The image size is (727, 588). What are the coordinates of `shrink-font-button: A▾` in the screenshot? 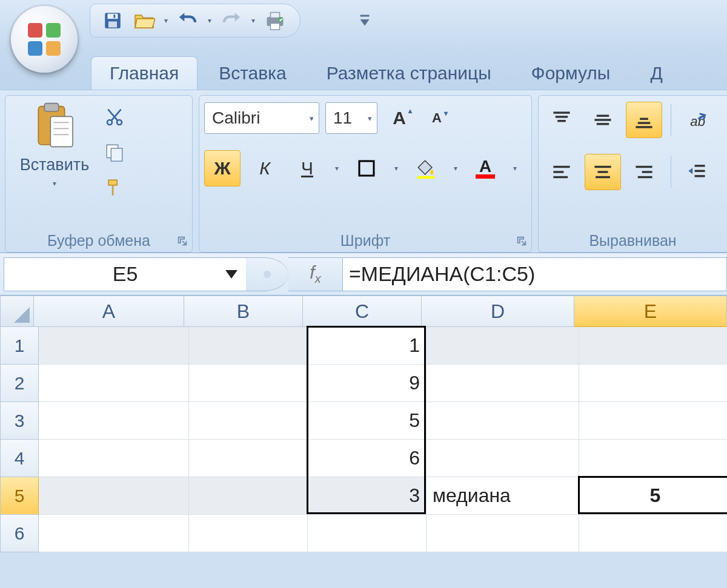 It's located at (437, 118).